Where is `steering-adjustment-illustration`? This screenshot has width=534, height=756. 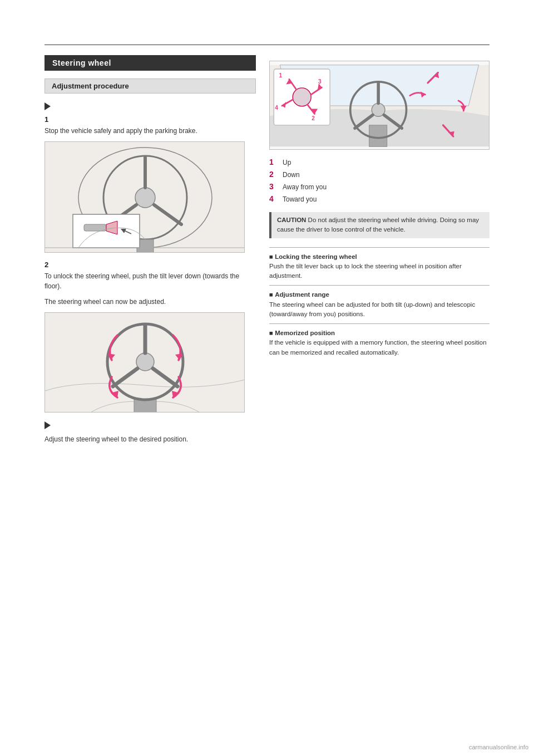 steering-adjustment-illustration is located at coordinates (145, 362).